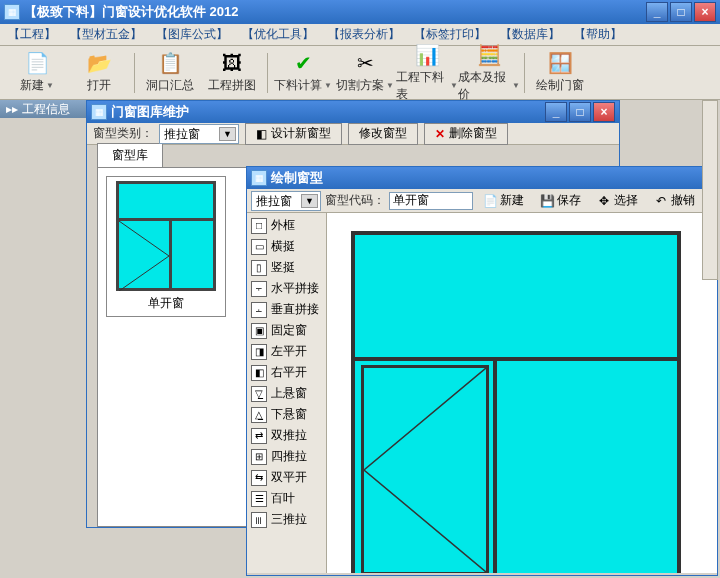  Describe the element at coordinates (618, 200) in the screenshot. I see `select-button: ✥选择` at that location.